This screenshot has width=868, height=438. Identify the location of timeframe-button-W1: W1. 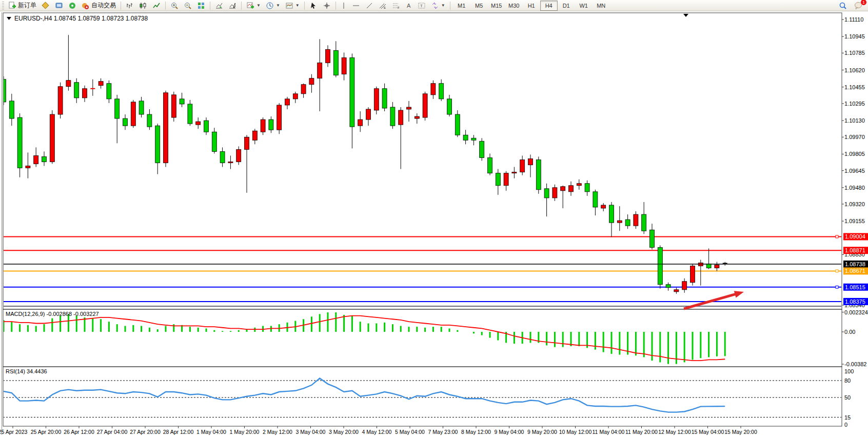
(584, 6).